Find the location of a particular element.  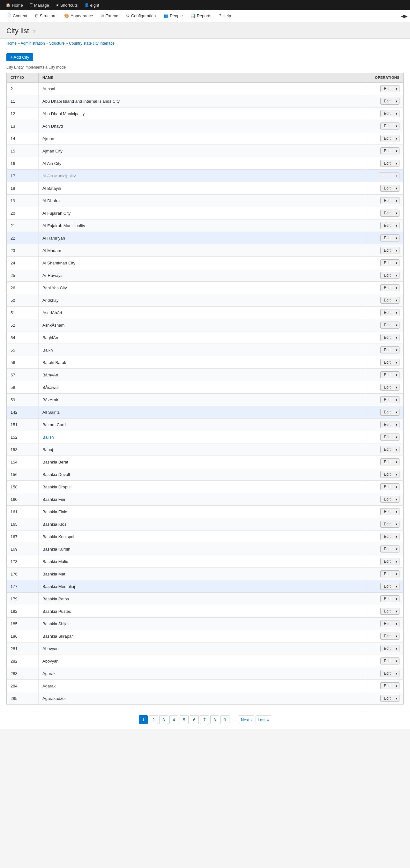

page-3: 3 is located at coordinates (164, 720).